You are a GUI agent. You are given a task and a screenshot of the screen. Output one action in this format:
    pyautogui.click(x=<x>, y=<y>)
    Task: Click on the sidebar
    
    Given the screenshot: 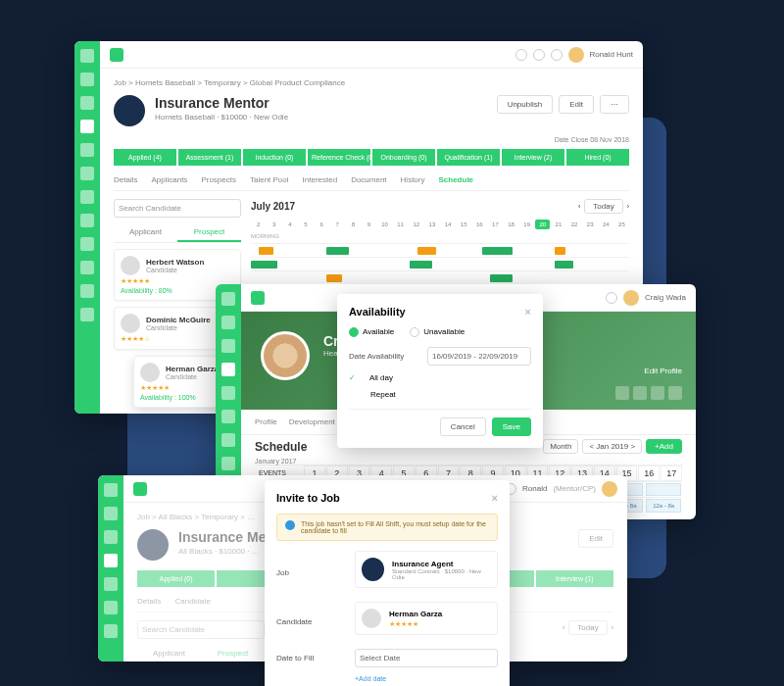 What is the action you would take?
    pyautogui.click(x=87, y=227)
    